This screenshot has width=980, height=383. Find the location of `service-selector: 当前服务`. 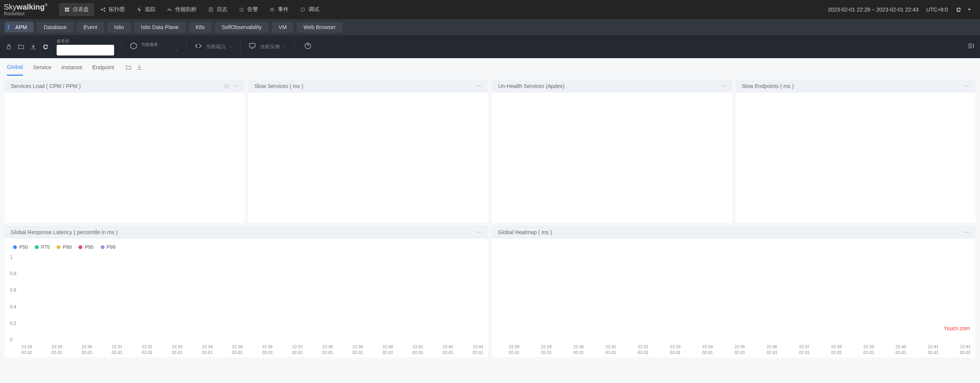

service-selector: 当前服务 is located at coordinates (154, 47).